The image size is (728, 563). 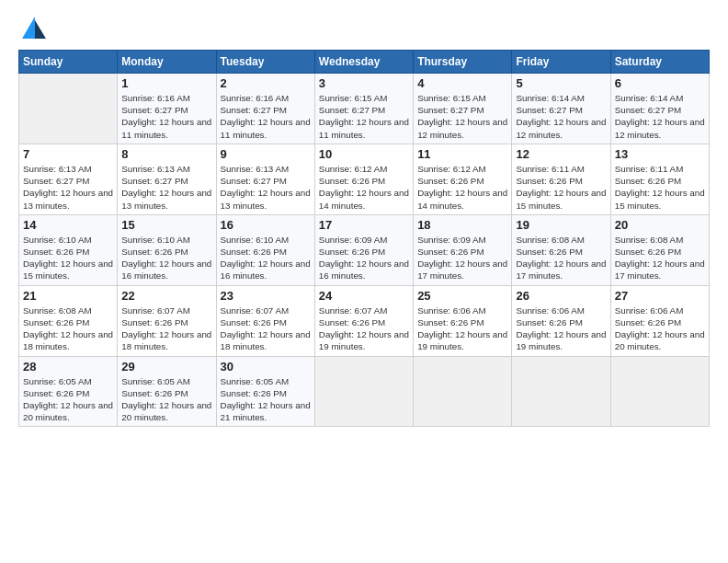 I want to click on calendar-cell: 14Sunrise: 6:10 AM Sunset: 6:26 PM Dayli…, so click(x=68, y=250).